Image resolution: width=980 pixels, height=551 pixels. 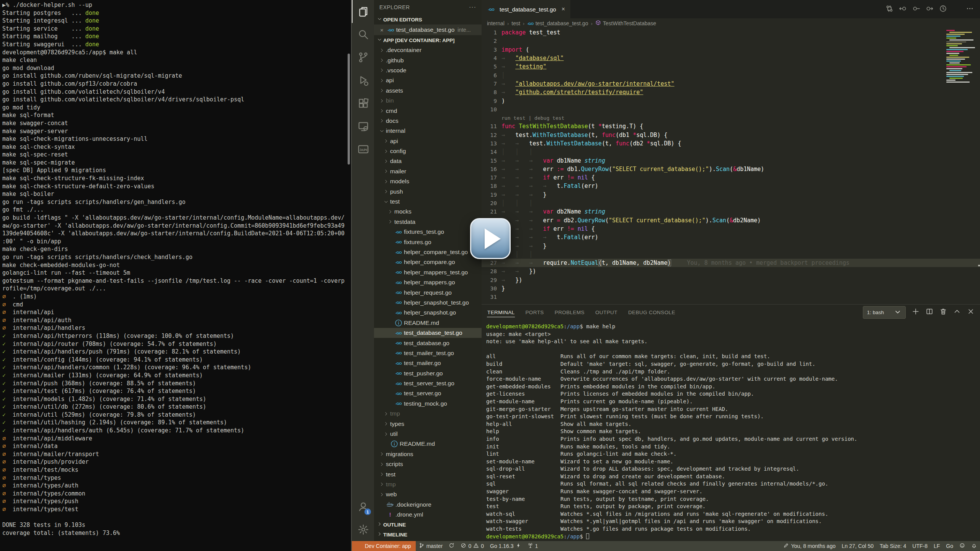 What do you see at coordinates (858, 546) in the screenshot?
I see `cursor-position-status: Ln 27, Col 50` at bounding box center [858, 546].